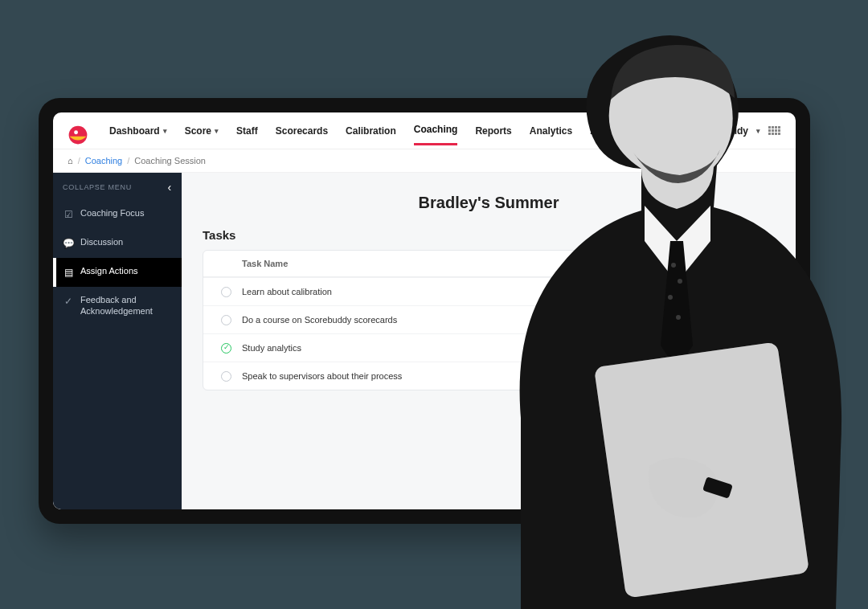 Image resolution: width=868 pixels, height=609 pixels. What do you see at coordinates (227, 349) in the screenshot?
I see `check-circle-icon` at bounding box center [227, 349].